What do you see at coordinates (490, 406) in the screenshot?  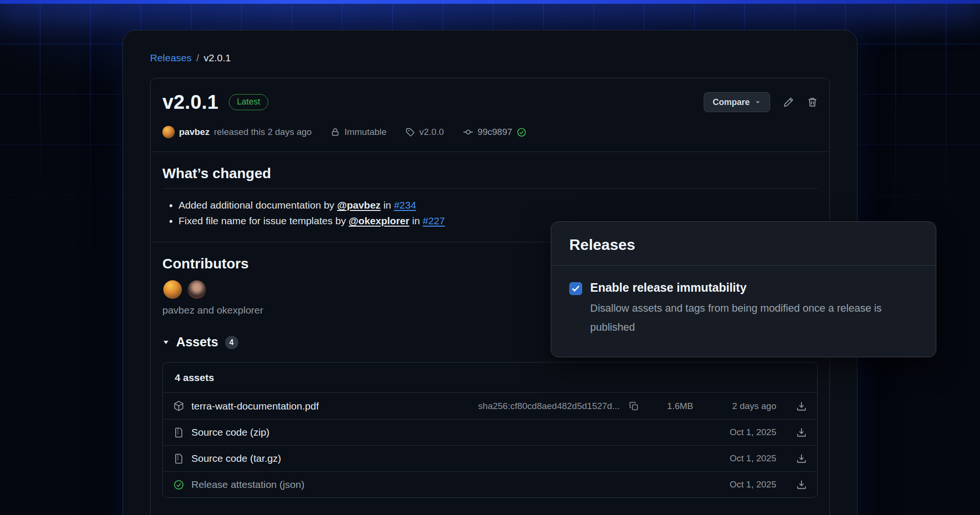 I see `asset-row: terra-watt-documentation.pdf sha256:cf80…` at bounding box center [490, 406].